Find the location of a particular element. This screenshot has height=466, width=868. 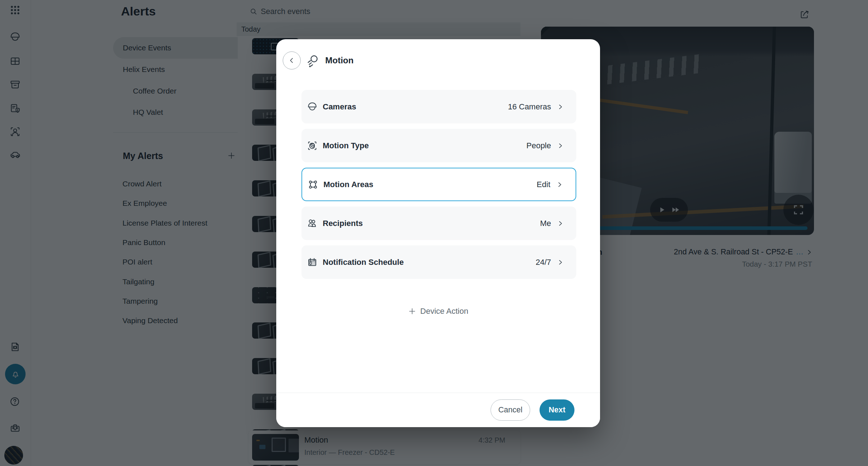

cancel-button: Cancel is located at coordinates (510, 410).